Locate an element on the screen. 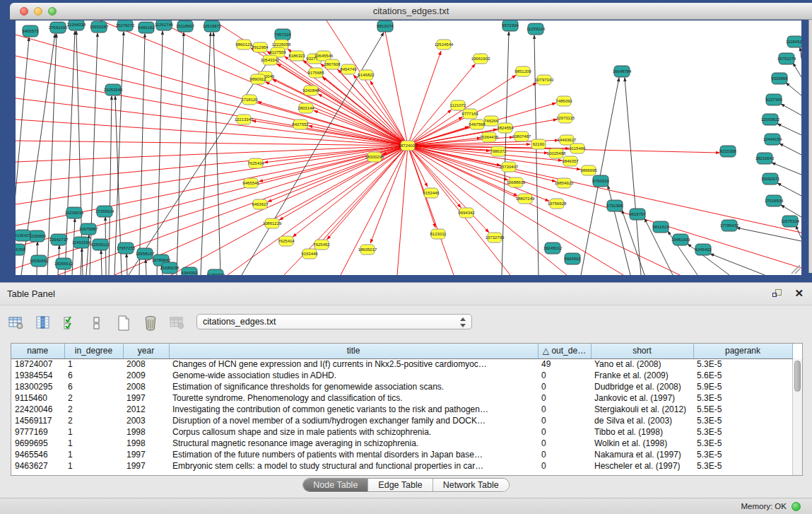  graph-node: 15118967 is located at coordinates (185, 26).